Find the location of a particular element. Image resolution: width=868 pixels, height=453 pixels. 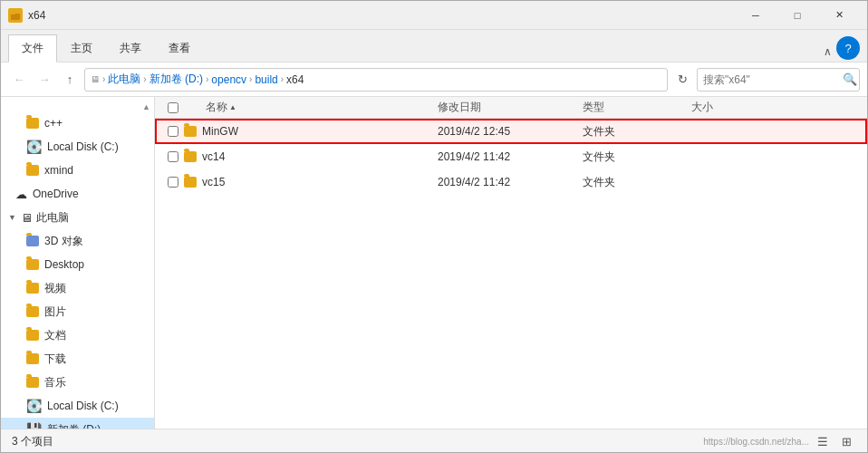

onedrive-icon: ☁ is located at coordinates (22, 194).